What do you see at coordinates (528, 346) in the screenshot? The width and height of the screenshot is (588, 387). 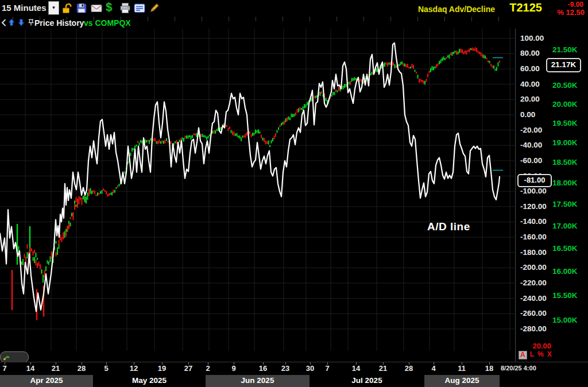 I see `scale-value-label: 20.00` at bounding box center [528, 346].